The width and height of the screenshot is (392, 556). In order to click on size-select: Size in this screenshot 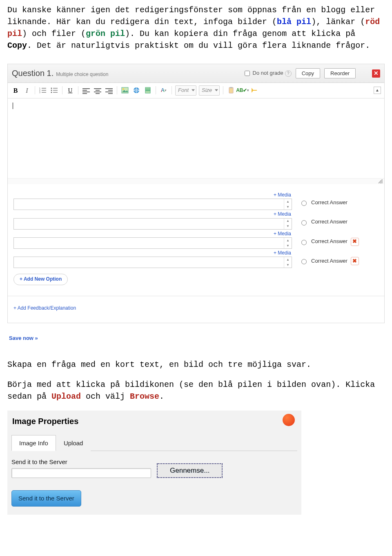, I will do `click(209, 91)`.